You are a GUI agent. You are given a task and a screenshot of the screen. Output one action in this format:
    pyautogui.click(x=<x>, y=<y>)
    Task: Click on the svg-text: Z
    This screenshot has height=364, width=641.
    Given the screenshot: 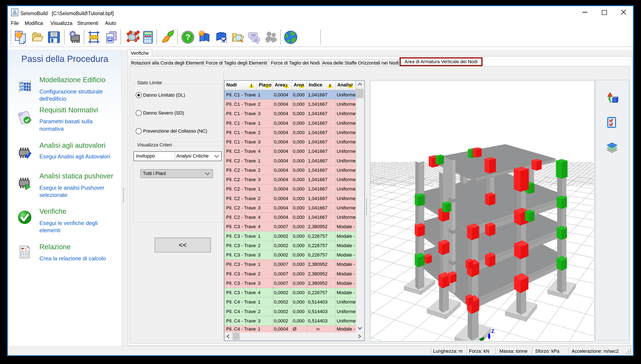 What is the action you would take?
    pyautogui.click(x=493, y=331)
    